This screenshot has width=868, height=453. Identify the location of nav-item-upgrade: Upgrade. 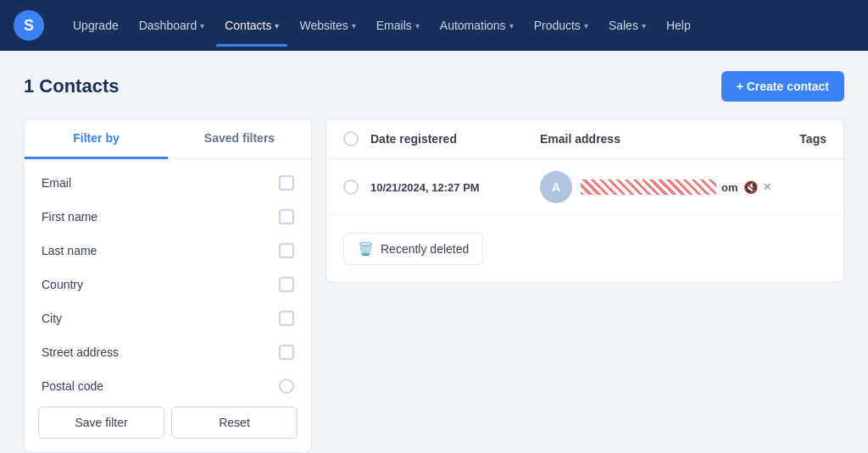
(96, 25).